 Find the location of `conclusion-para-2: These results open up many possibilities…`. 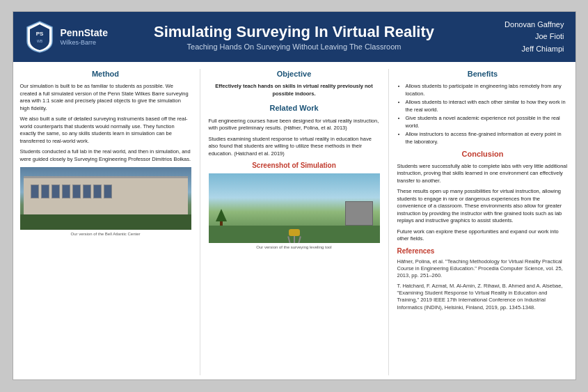

conclusion-para-2: These results open up many possibilities… is located at coordinates (483, 206).